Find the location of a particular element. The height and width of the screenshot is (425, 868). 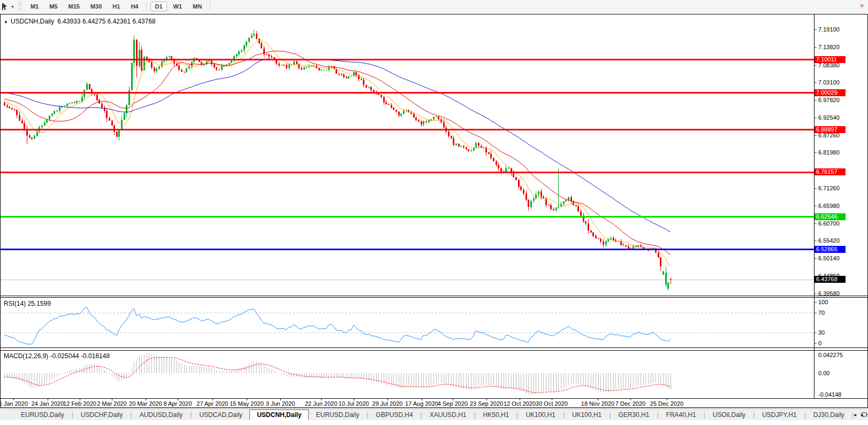

timeframe-button-mn: MN is located at coordinates (197, 6).